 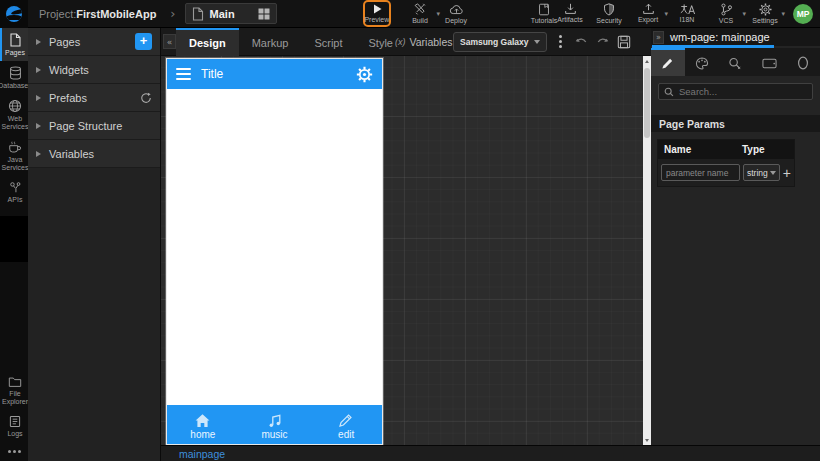 I want to click on parameter-type-value: string, so click(x=758, y=173).